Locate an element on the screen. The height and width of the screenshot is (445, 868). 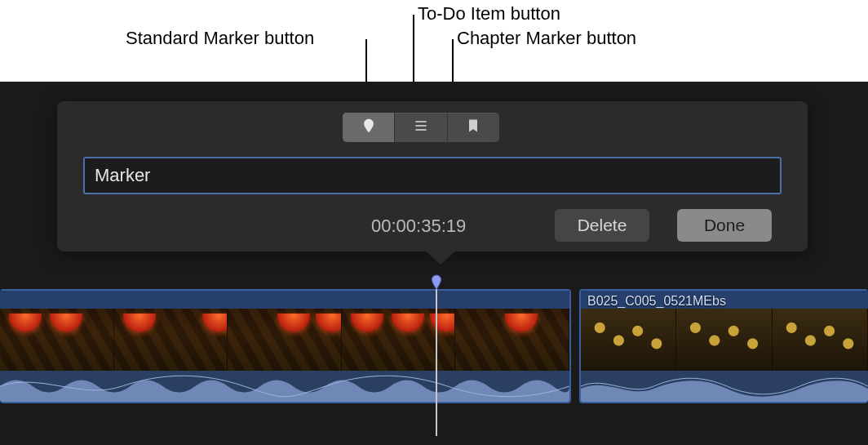
timeline-clip: B025_C005_0521MEbs is located at coordinates (724, 346).